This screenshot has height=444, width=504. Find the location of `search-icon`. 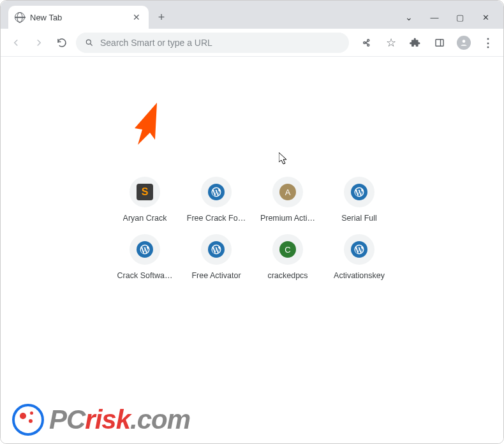

search-icon is located at coordinates (89, 43).